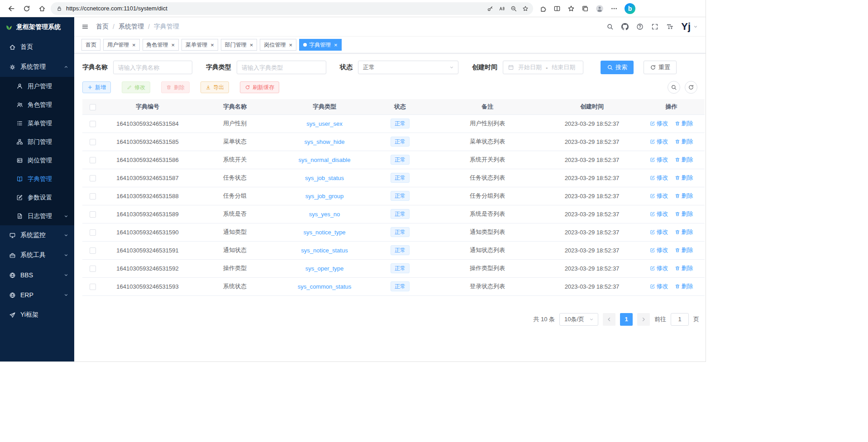 The height and width of the screenshot is (442, 868). Describe the element at coordinates (37, 47) in the screenshot. I see `sidebar-item-home: 首页` at that location.